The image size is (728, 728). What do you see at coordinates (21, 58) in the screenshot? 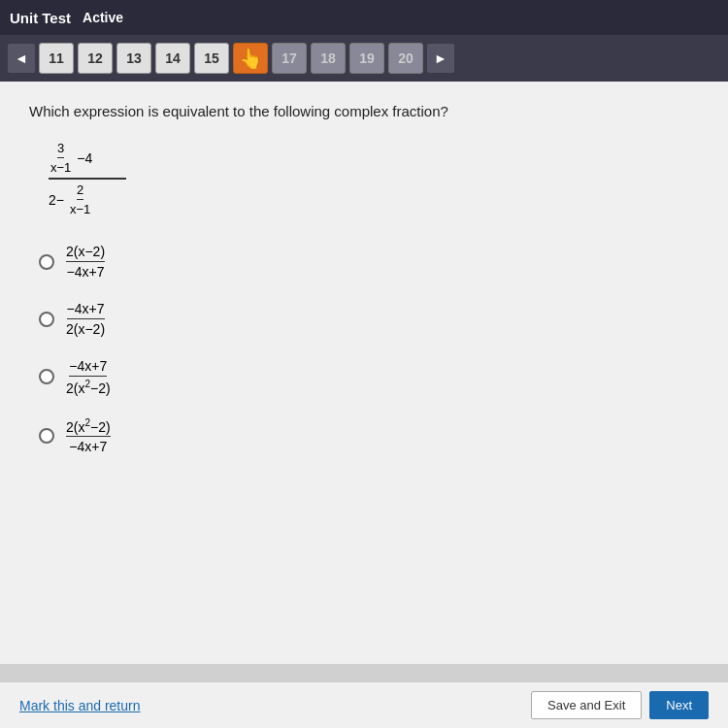
I see `prev-arrow-button: ◄` at bounding box center [21, 58].